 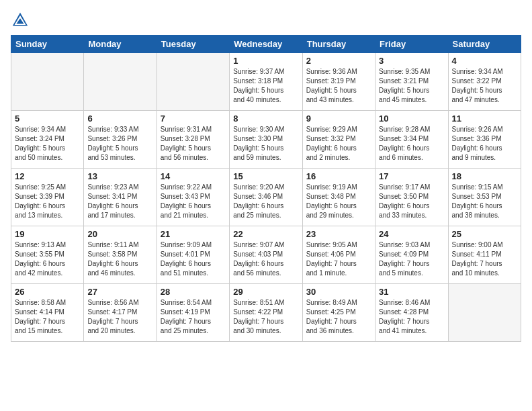 I want to click on day-number: 5, so click(x=47, y=118).